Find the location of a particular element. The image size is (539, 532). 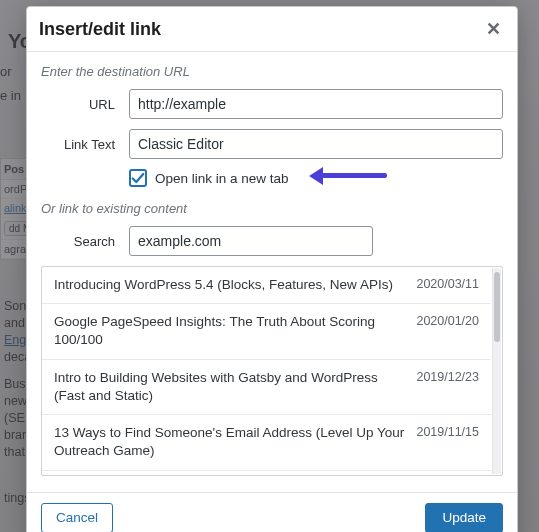

search-input is located at coordinates (251, 241).